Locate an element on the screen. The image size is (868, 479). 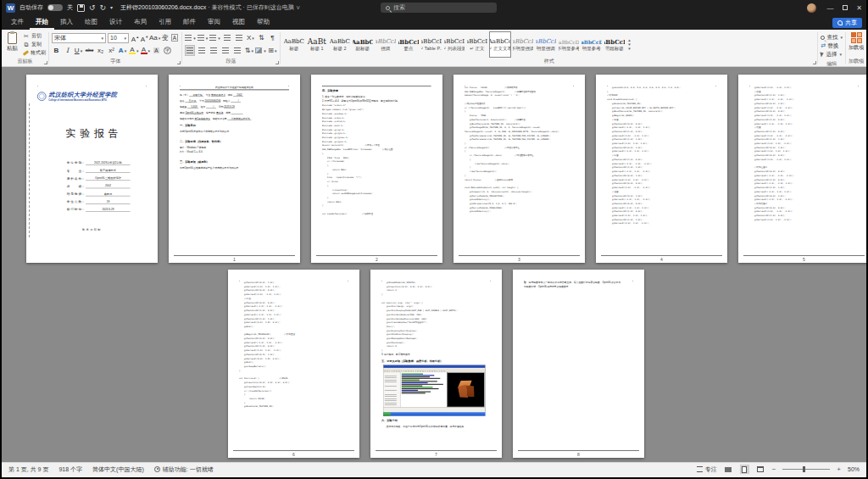
style-card-8: AaBbCcDc↵ 正文 is located at coordinates (477, 44).